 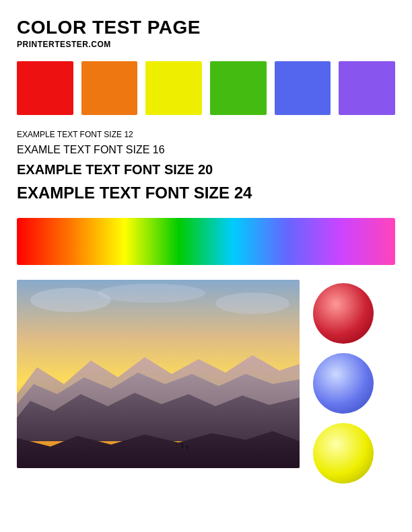 I want to click on page-title: COLOR TEST PAGE, so click(x=206, y=28).